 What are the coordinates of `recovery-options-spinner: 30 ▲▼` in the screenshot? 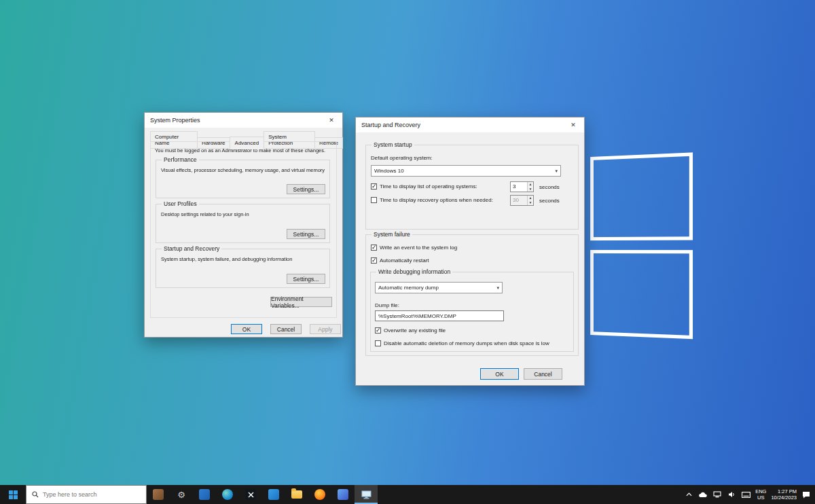 It's located at (522, 200).